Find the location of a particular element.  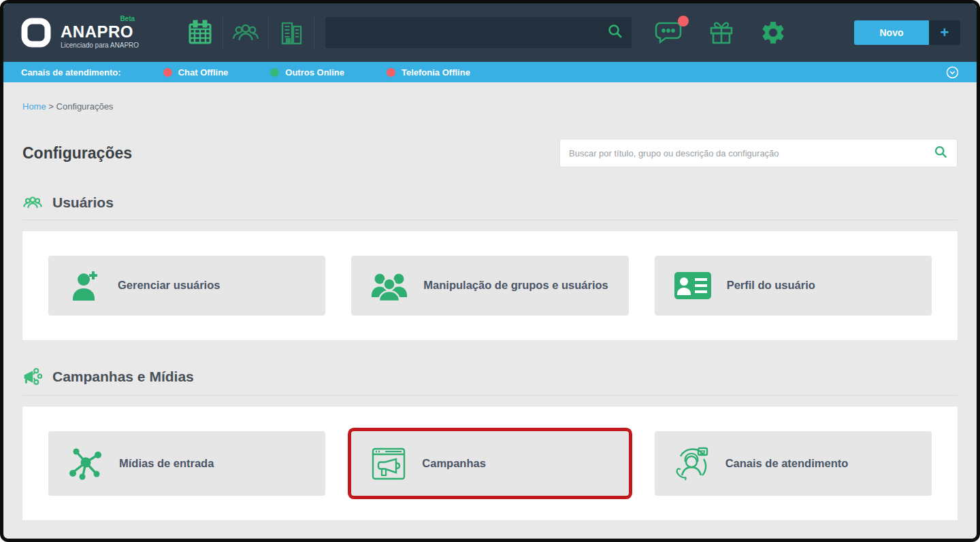

global-search-input is located at coordinates (470, 33).